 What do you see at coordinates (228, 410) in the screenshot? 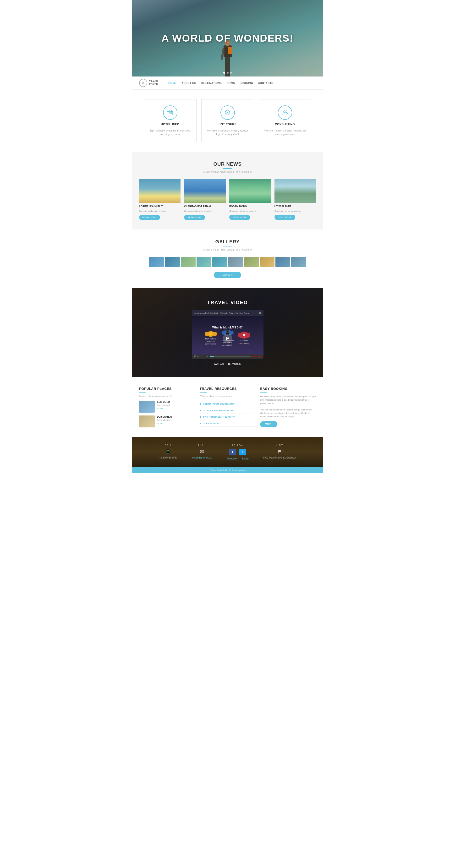
I see `resource-item-2: UT WISI ENIM AD MINIM VDI` at bounding box center [228, 410].